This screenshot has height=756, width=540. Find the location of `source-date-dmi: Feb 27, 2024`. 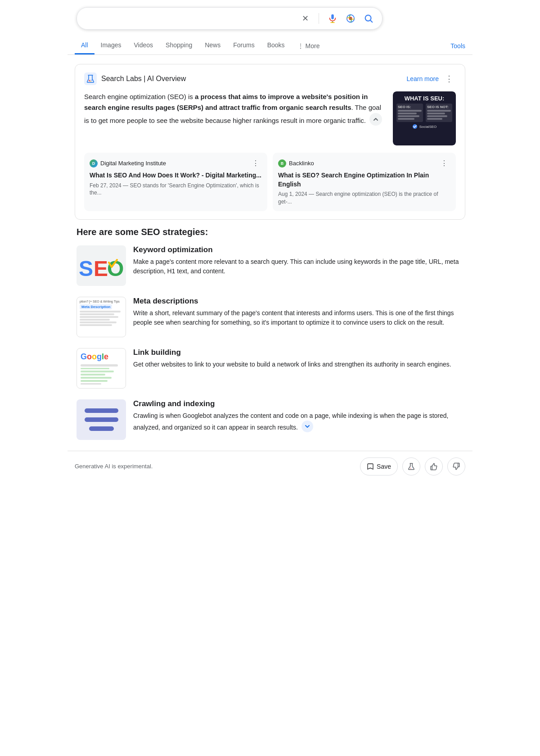

source-date-dmi: Feb 27, 2024 is located at coordinates (105, 186).